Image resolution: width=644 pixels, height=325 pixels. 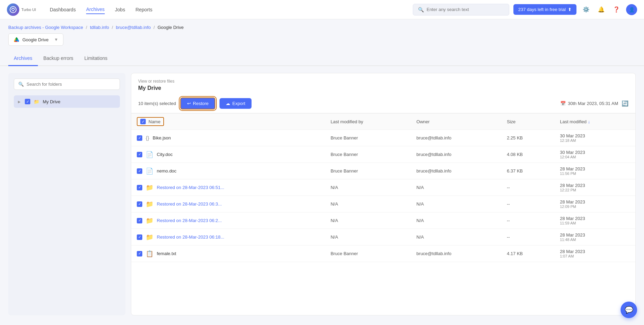 I want to click on help-button: ❓, so click(x=616, y=10).